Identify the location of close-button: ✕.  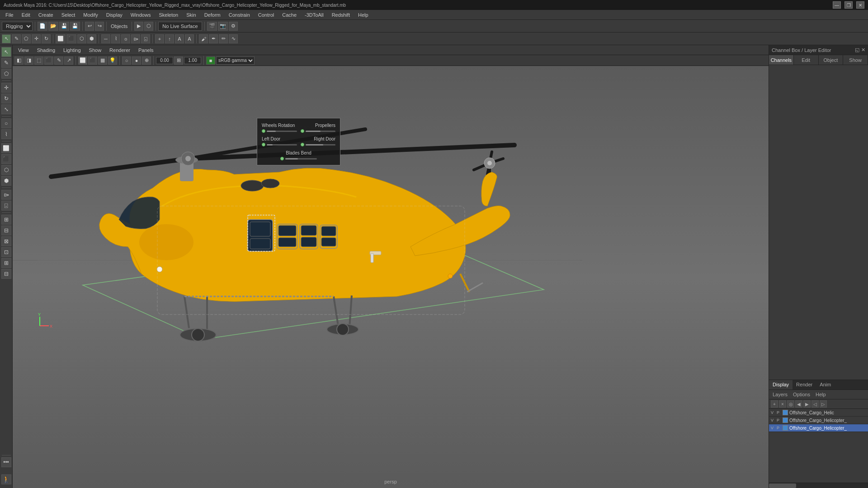
(860, 5).